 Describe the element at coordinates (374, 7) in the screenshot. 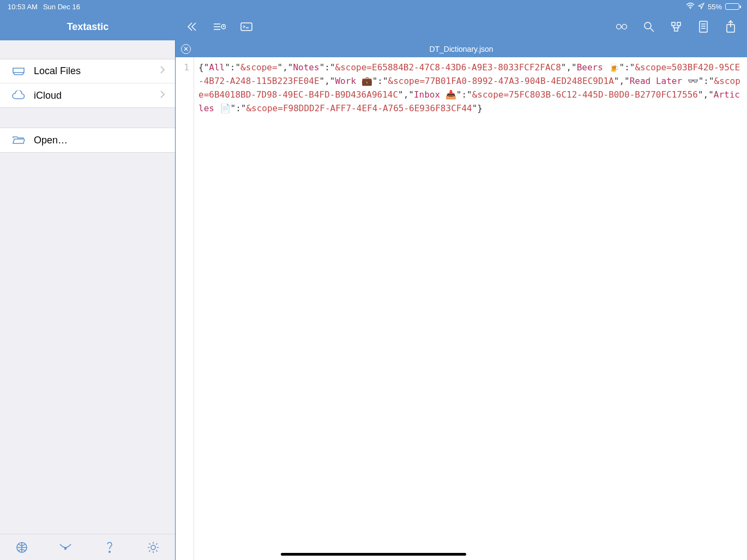

I see `status-bar: 10:53 AM Sun Dec 16 55%` at that location.